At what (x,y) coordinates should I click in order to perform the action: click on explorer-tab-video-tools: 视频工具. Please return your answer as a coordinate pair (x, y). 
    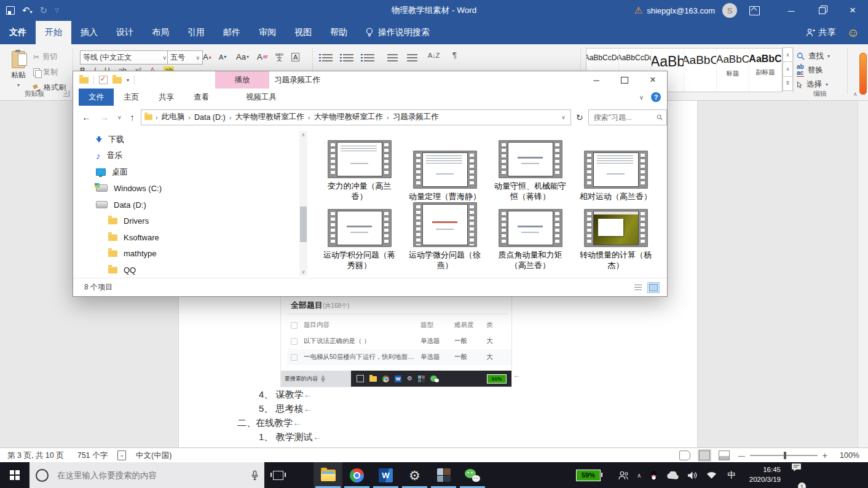
    Looking at the image, I should click on (261, 97).